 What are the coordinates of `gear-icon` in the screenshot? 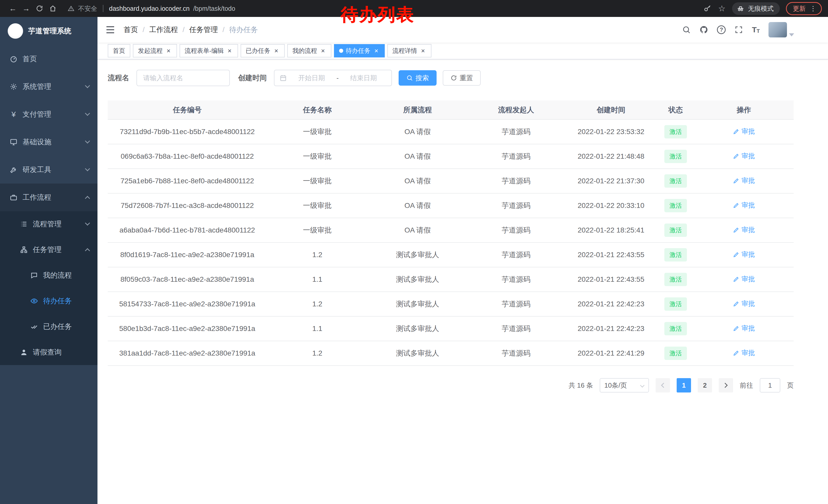 It's located at (13, 87).